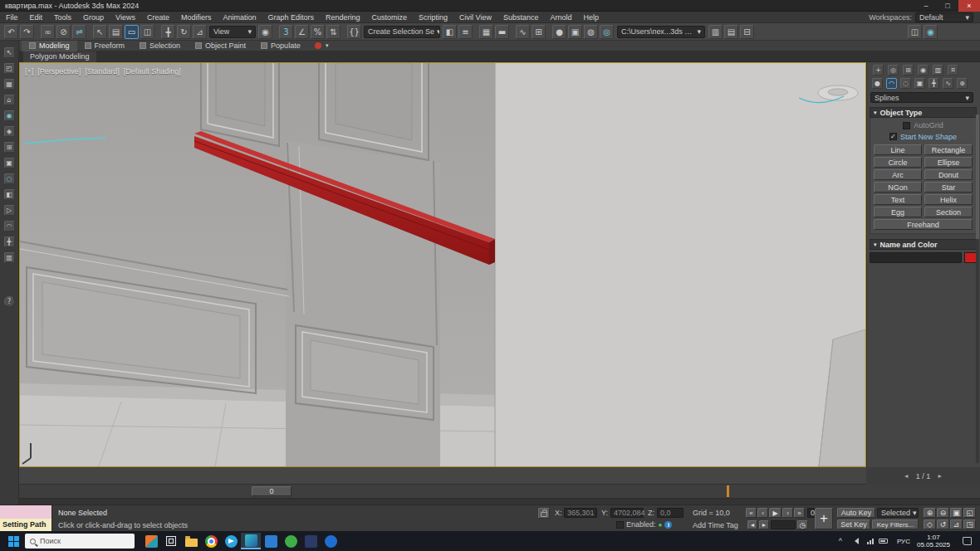  What do you see at coordinates (802, 524) in the screenshot?
I see `time-configuration-icon: ◷` at bounding box center [802, 524].